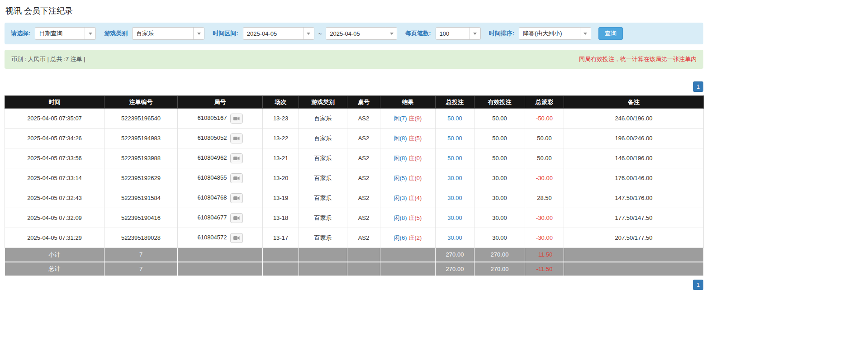  Describe the element at coordinates (634, 119) in the screenshot. I see `remark-cell: 246.00/196.00` at that location.